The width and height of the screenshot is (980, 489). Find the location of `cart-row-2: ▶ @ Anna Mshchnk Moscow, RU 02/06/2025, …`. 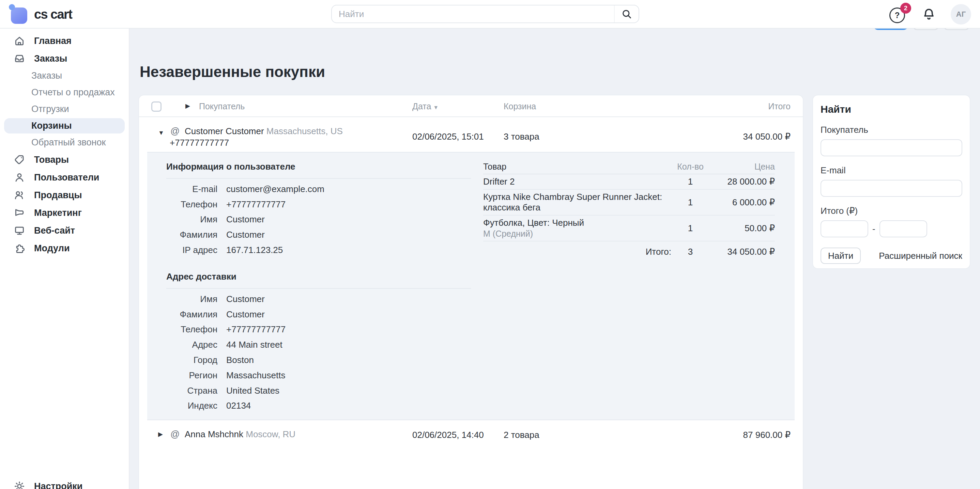

cart-row-2: ▶ @ Anna Mshchnk Moscow, RU 02/06/2025, … is located at coordinates (471, 434).